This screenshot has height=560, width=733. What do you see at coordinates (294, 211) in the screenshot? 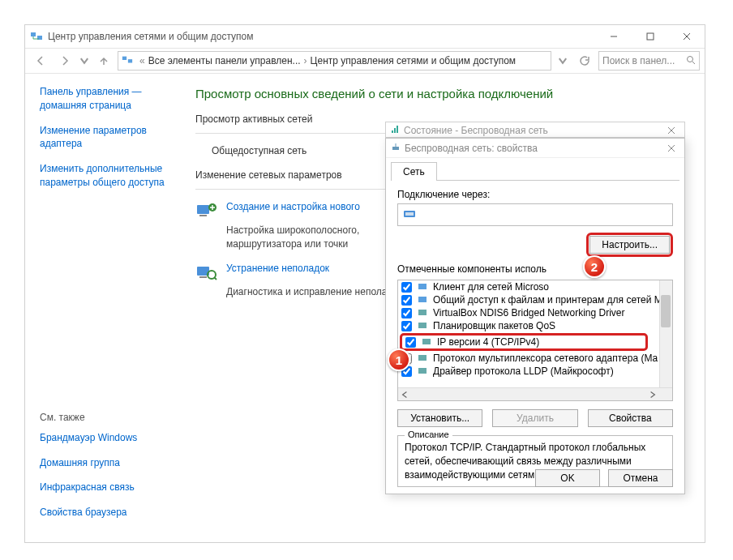
I see `new-connection-link: Создание и настройка нового` at bounding box center [294, 211].